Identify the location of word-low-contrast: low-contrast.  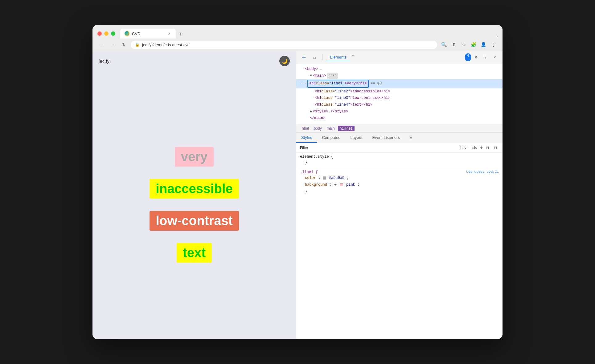
(194, 221).